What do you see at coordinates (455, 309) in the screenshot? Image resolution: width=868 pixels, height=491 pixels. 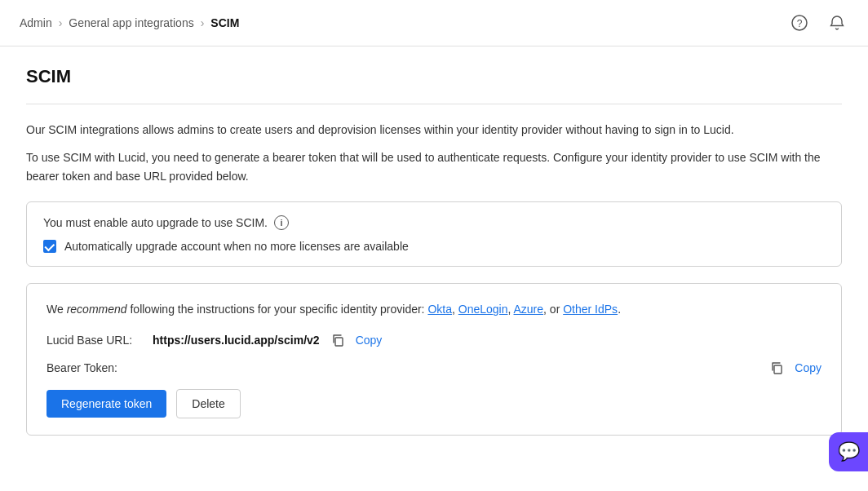 I see `intro-comma1: ,` at bounding box center [455, 309].